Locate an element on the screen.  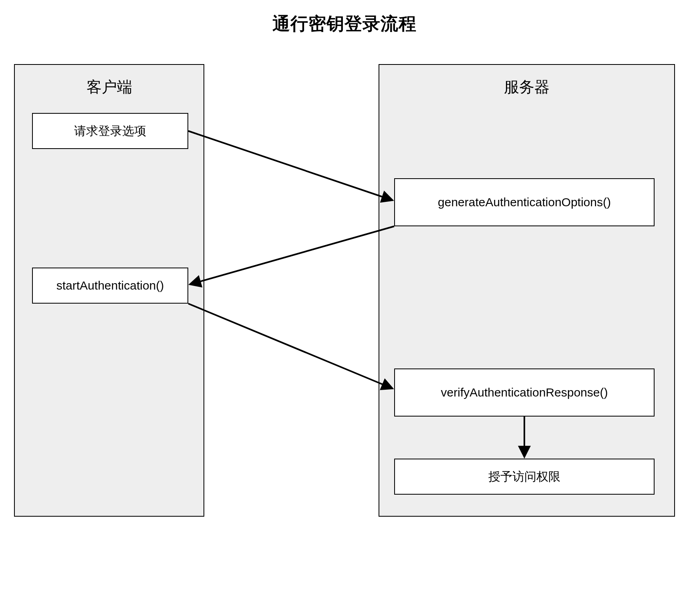
node-start-authentication: startAuthentication() is located at coordinates (110, 286).